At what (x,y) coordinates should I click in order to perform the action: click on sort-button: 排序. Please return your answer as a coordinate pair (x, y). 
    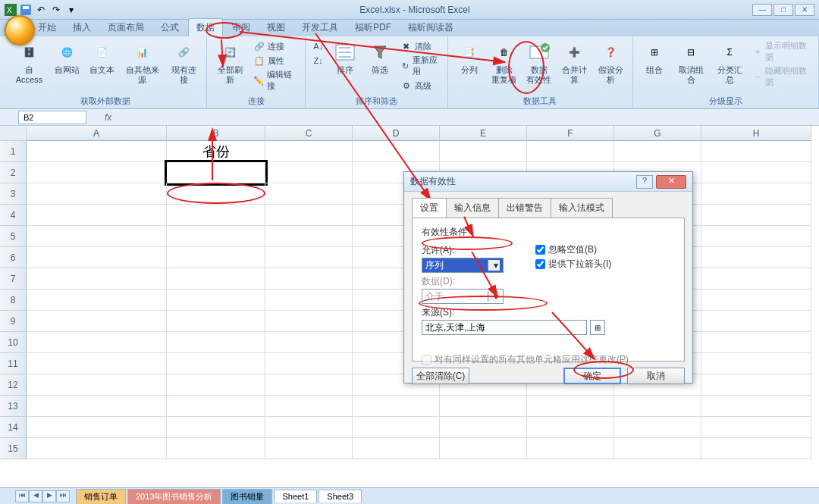
    Looking at the image, I should click on (345, 58).